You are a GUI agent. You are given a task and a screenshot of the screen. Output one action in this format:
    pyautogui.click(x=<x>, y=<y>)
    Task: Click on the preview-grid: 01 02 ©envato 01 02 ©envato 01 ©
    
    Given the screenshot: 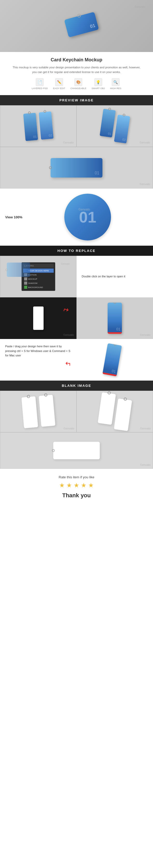 What is the action you would take?
    pyautogui.click(x=77, y=147)
    